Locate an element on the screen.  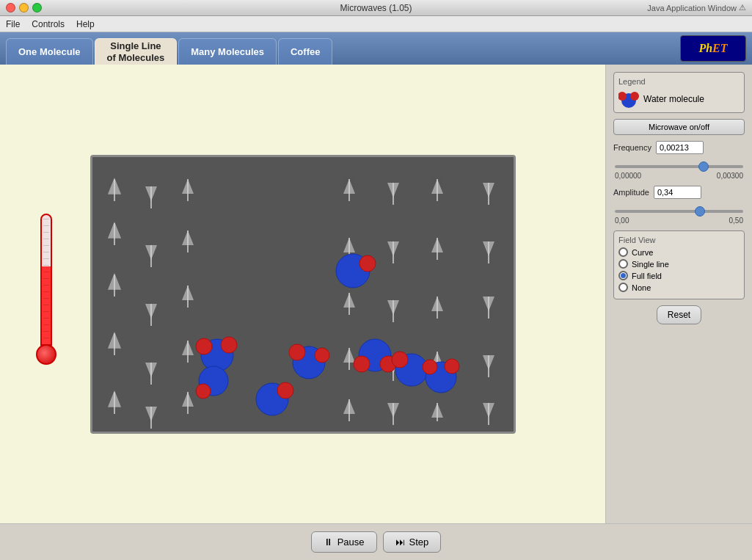
radio-curve: Curve is located at coordinates (679, 252).